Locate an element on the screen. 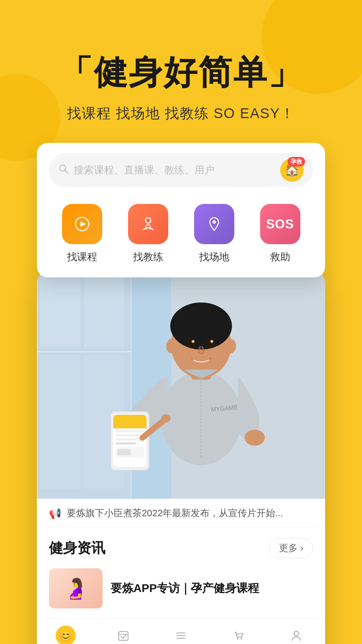 The height and width of the screenshot is (644, 362). trainer-icon-circle is located at coordinates (148, 224).